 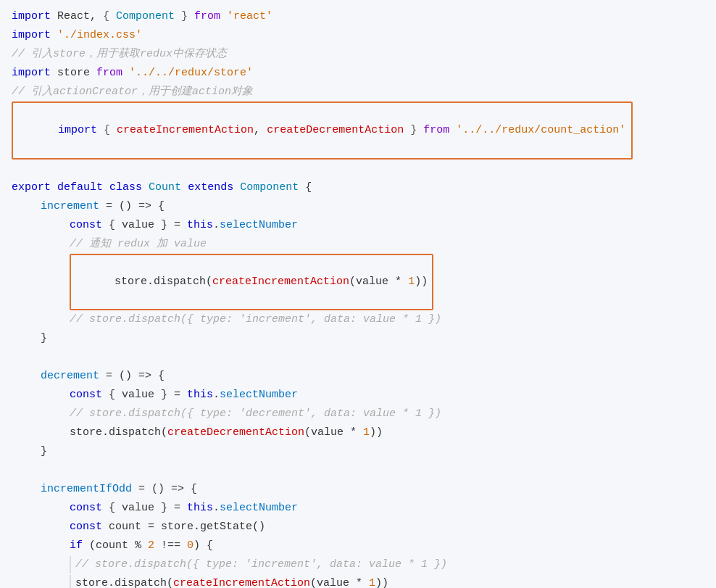 What do you see at coordinates (358, 188) in the screenshot?
I see `code-line: export default class Count extends Compo…` at bounding box center [358, 188].